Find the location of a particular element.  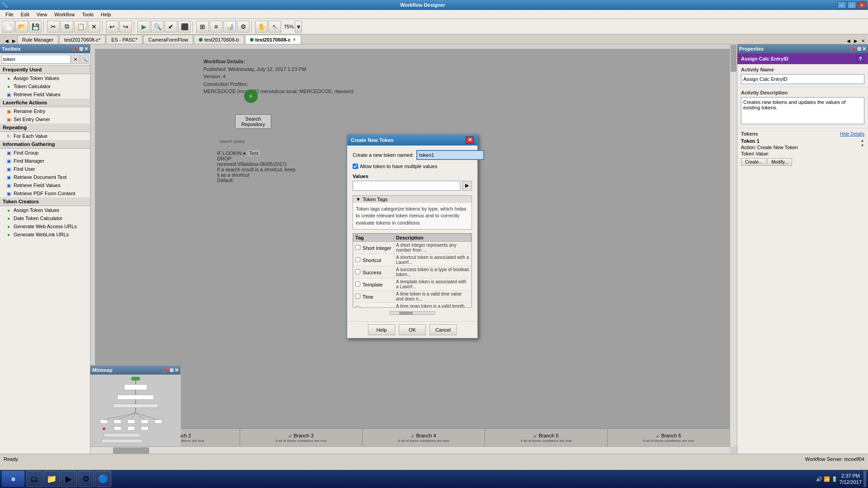

stop-button: ⬛ is located at coordinates (184, 27).